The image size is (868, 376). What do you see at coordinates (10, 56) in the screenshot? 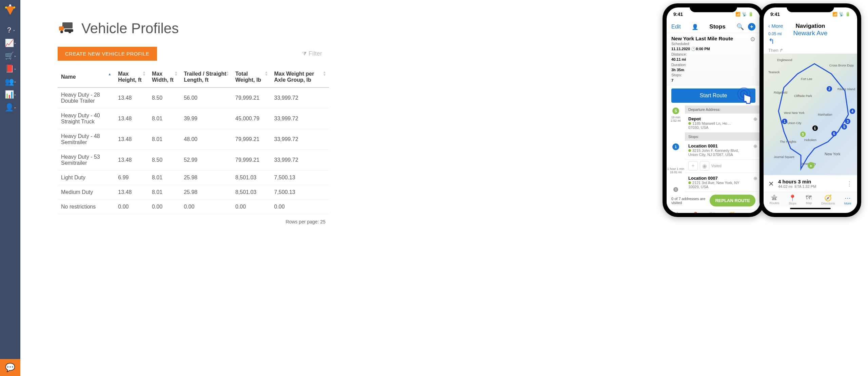
I see `sidebar-cart: 🛒▸` at bounding box center [10, 56].